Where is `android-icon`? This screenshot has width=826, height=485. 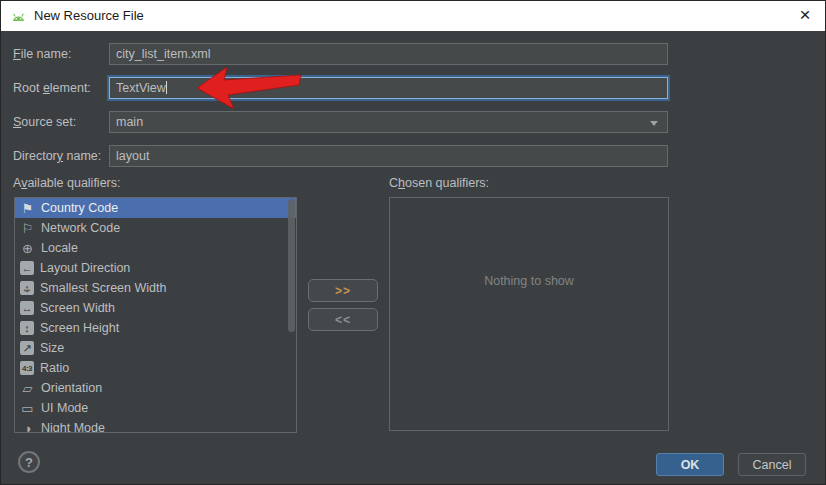
android-icon is located at coordinates (18, 16).